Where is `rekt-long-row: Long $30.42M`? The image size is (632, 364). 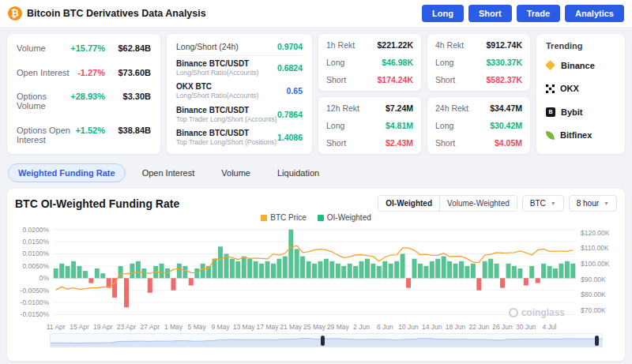 rekt-long-row: Long $30.42M is located at coordinates (479, 126).